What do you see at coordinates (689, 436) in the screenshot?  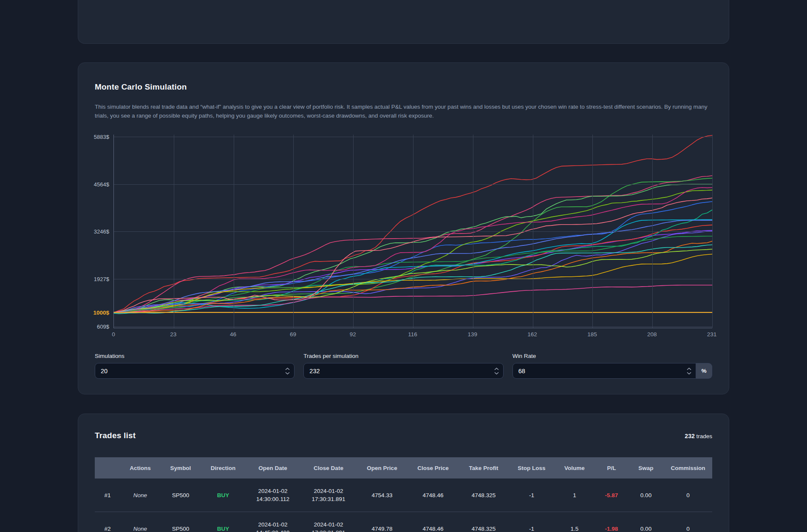 I see `trades-count-number: 232` at bounding box center [689, 436].